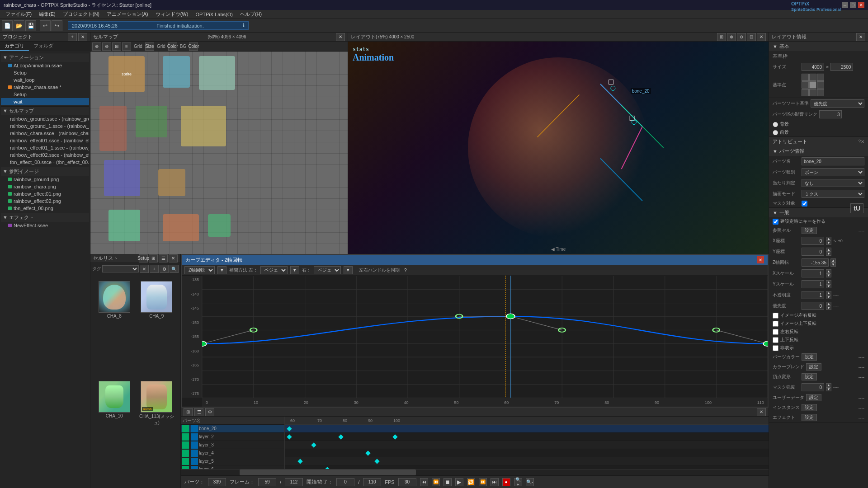 The height and width of the screenshot is (488, 868). I want to click on undo-button: ↩, so click(45, 26).